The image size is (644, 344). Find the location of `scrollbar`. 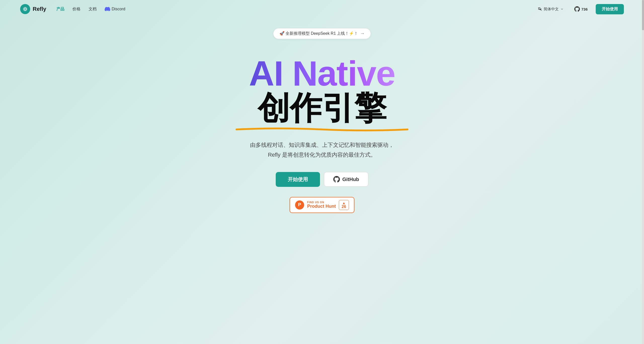

scrollbar is located at coordinates (643, 172).